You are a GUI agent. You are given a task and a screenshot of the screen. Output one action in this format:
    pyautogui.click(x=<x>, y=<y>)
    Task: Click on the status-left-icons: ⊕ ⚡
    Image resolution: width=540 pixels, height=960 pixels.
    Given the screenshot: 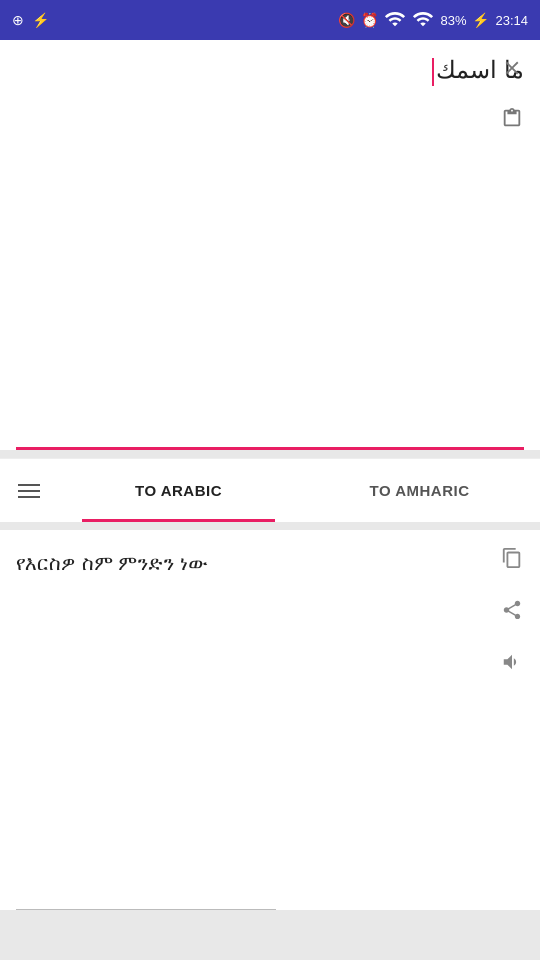 What is the action you would take?
    pyautogui.click(x=30, y=20)
    